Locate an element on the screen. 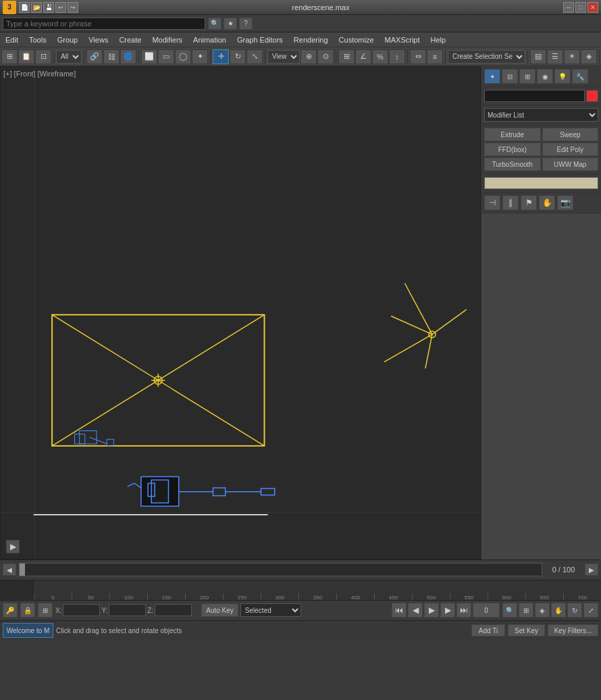 The height and width of the screenshot is (700, 601). next-frame-btn: ▶ is located at coordinates (448, 610).